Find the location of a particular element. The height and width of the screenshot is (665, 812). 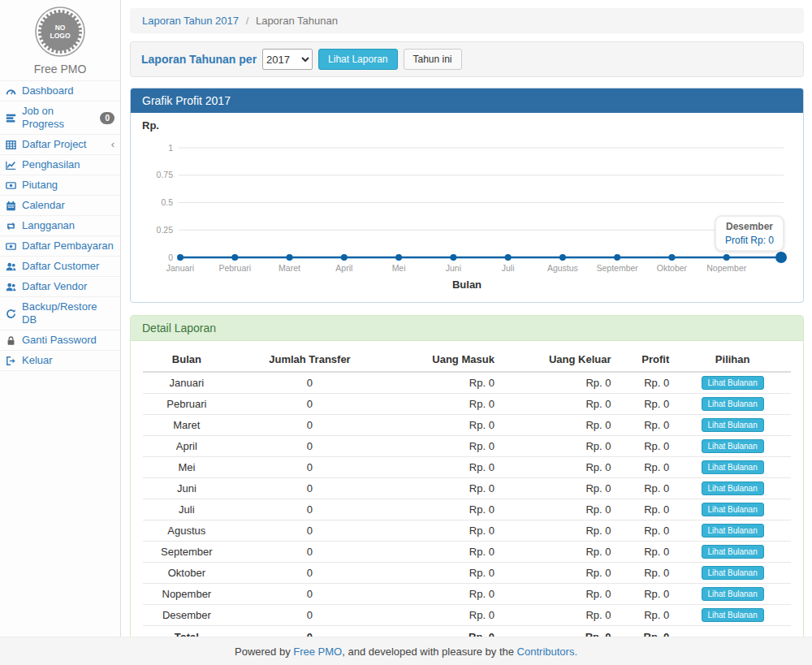

sidebar-item-label: Keluar is located at coordinates (37, 361).